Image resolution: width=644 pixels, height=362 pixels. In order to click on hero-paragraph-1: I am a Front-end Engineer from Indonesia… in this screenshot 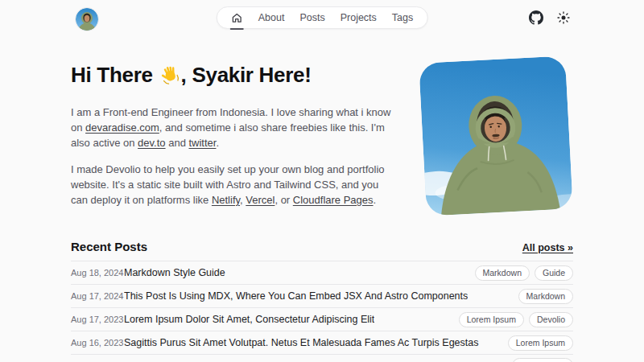, I will do `click(245, 127)`.